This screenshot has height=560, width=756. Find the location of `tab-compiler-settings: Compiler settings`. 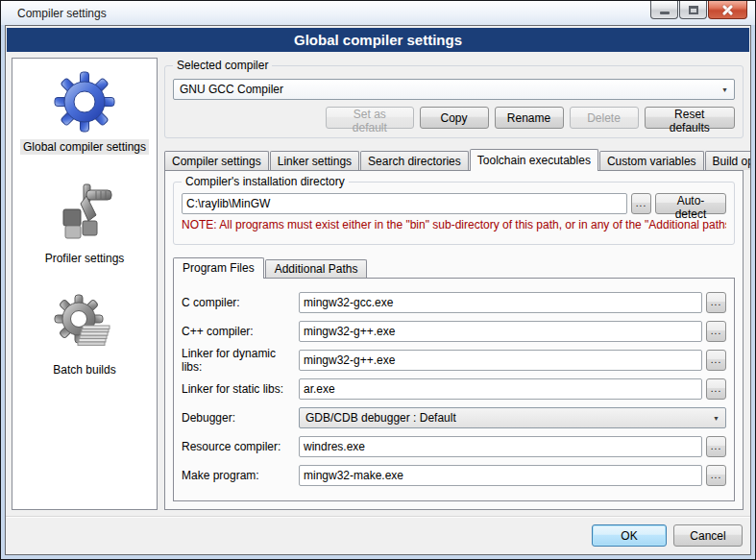

tab-compiler-settings: Compiler settings is located at coordinates (217, 160).